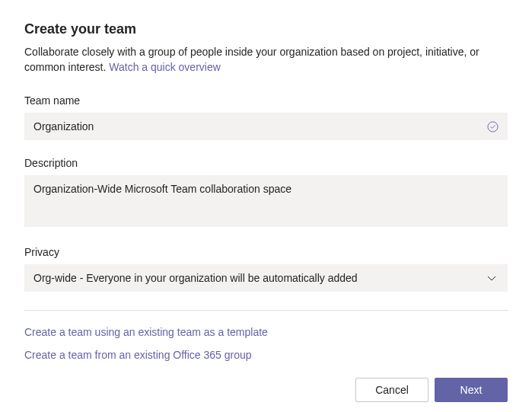  What do you see at coordinates (266, 101) in the screenshot?
I see `team-name-label: Team name` at bounding box center [266, 101].